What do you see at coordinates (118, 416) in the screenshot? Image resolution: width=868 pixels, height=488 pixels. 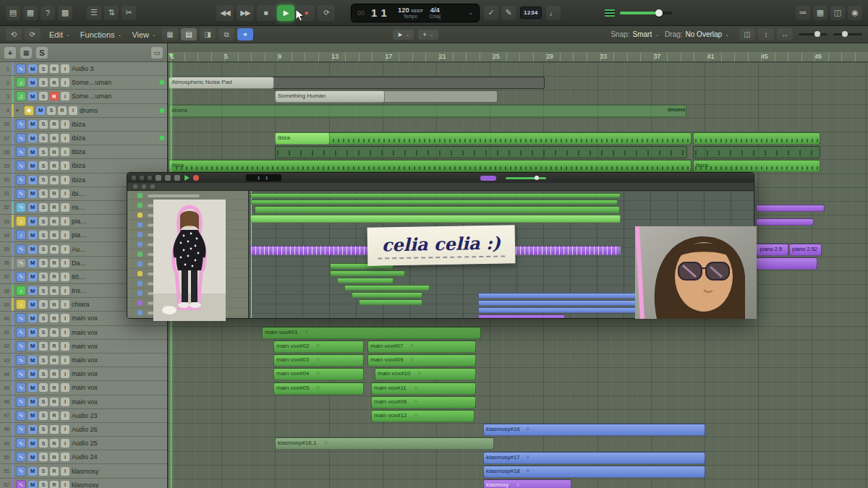 I see `track-name: Audio 23` at bounding box center [118, 416].